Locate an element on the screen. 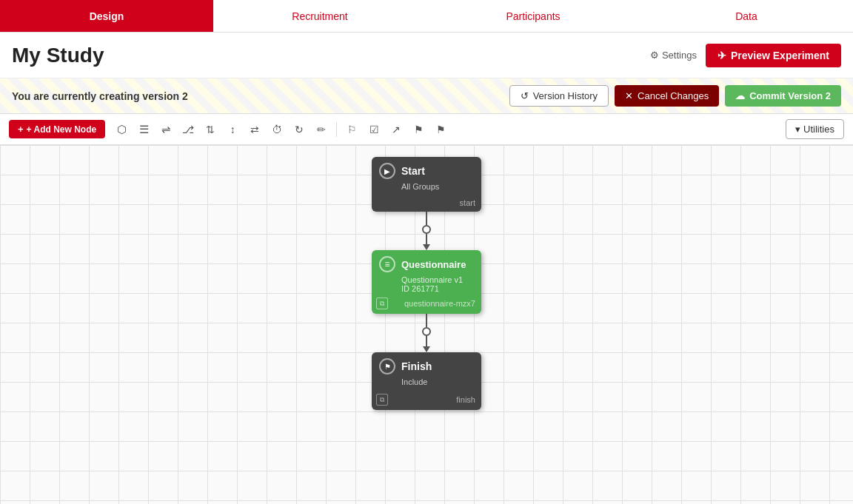 Image resolution: width=853 pixels, height=504 pixels. version-banner: You are currently creating version 2 ↺ V… is located at coordinates (426, 96).